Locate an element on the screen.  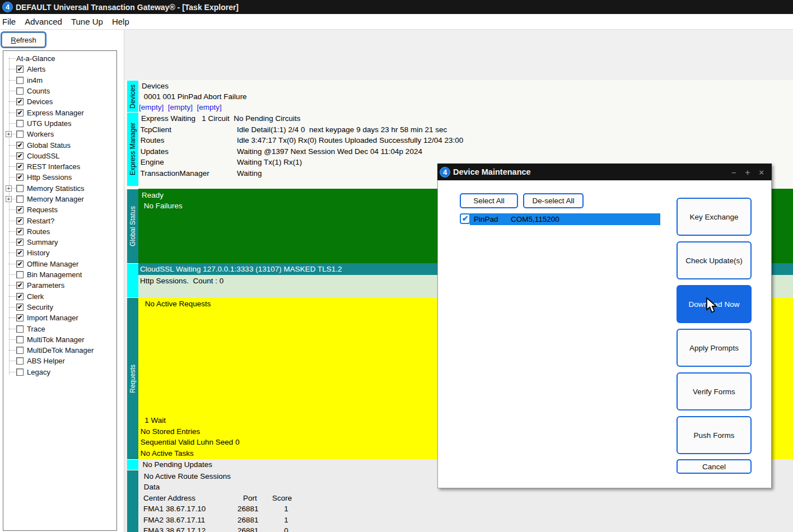
dialog-title-bar: 4 Device Maintenance – + × is located at coordinates (605, 172).